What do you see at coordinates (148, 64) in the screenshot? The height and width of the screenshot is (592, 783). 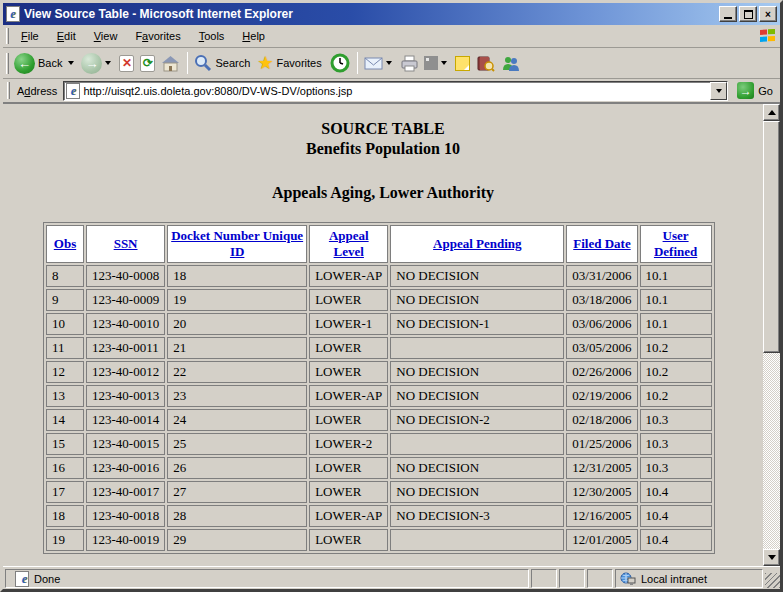 I see `refresh-button: ⟳` at bounding box center [148, 64].